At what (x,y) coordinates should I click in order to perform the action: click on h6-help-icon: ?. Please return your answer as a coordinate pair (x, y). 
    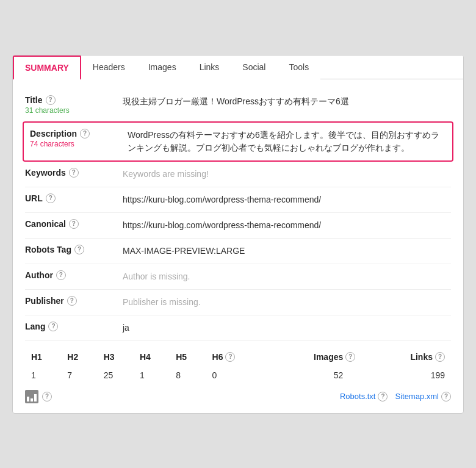
    Looking at the image, I should click on (230, 357).